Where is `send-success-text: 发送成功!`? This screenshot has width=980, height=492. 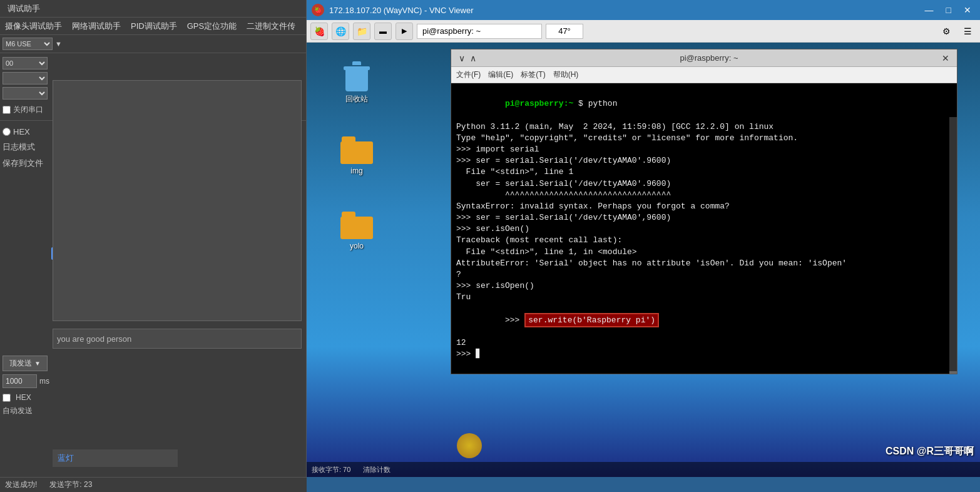
send-success-text: 发送成功! is located at coordinates (21, 484).